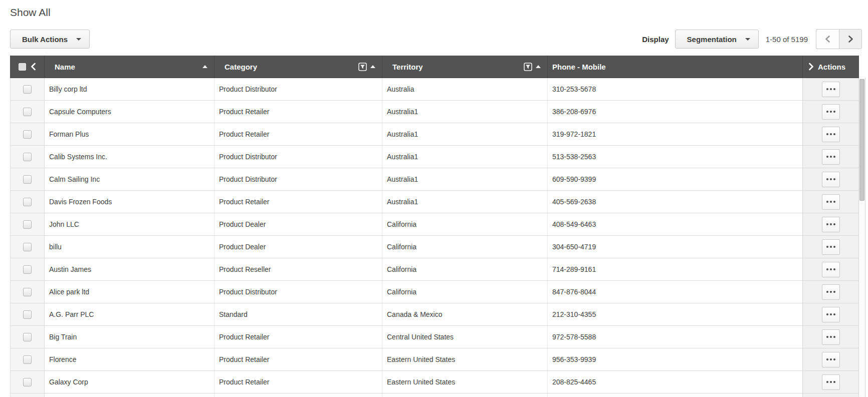 This screenshot has width=868, height=397. What do you see at coordinates (402, 202) in the screenshot?
I see `account-territory: Australia1` at bounding box center [402, 202].